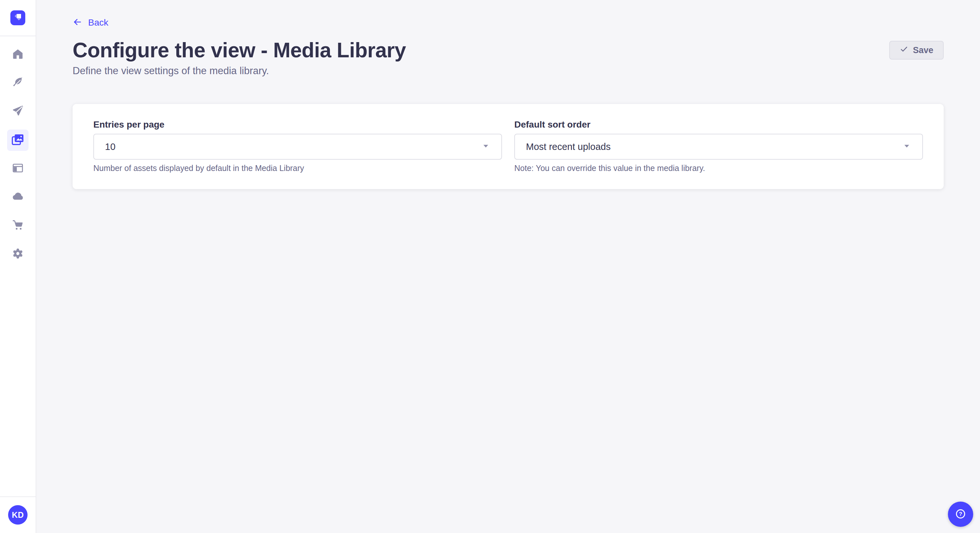 This screenshot has height=533, width=980. What do you see at coordinates (298, 125) in the screenshot?
I see `field-label: Entries per page` at bounding box center [298, 125].